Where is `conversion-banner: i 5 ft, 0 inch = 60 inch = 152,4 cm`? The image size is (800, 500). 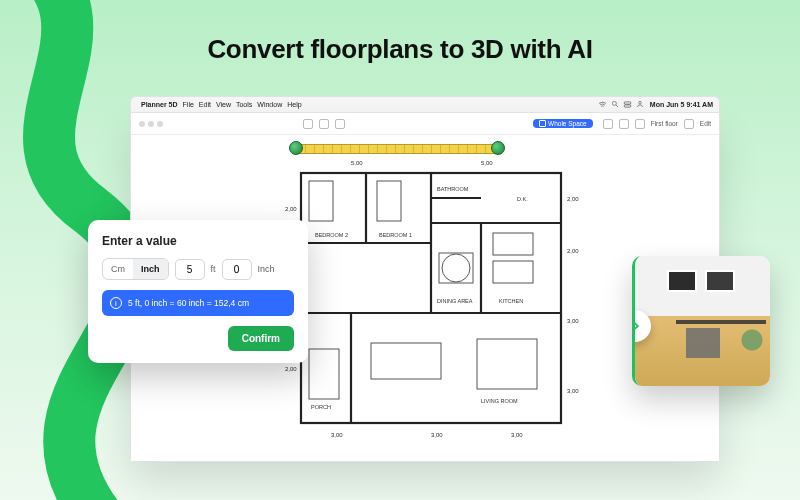
conversion-banner: i 5 ft, 0 inch = 60 inch = 152,4 cm is located at coordinates (198, 303).